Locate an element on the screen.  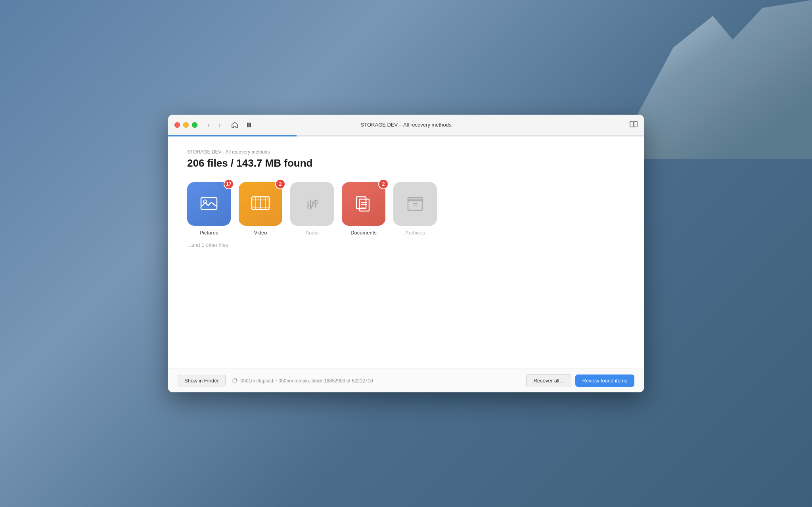
documents-icon is located at coordinates (364, 204).